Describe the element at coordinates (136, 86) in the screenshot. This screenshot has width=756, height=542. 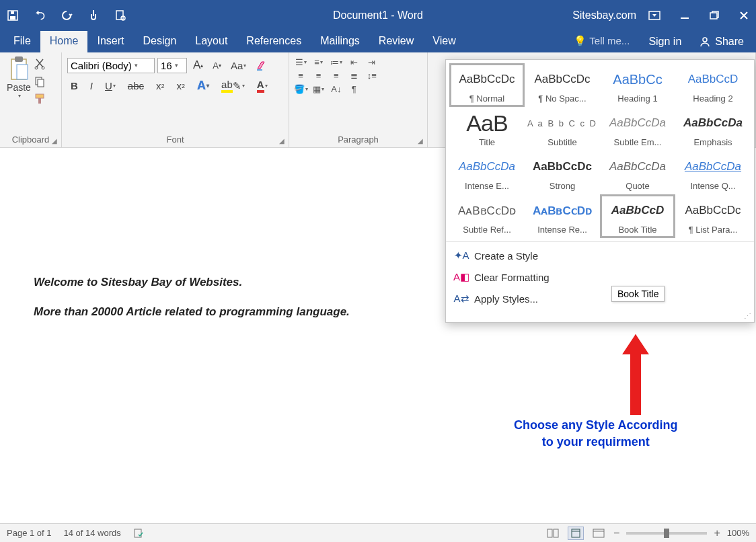
I see `strikethrough-button: abc` at that location.